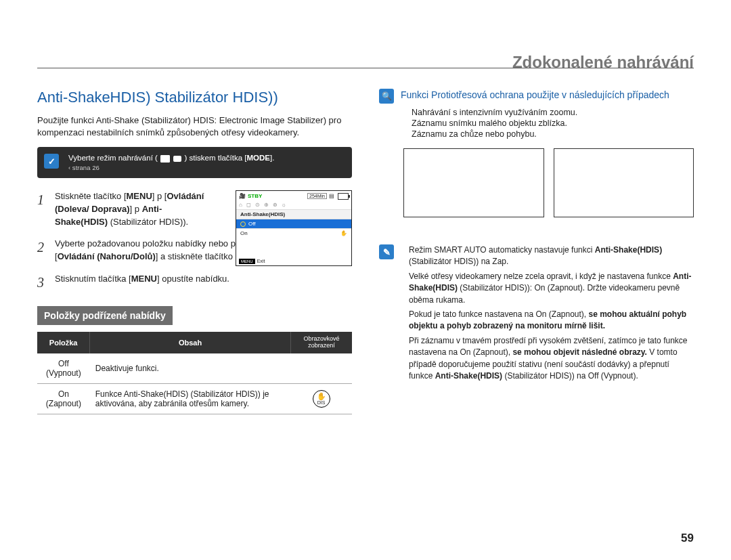  What do you see at coordinates (165, 158) in the screenshot?
I see `video-mode-icon` at bounding box center [165, 158].